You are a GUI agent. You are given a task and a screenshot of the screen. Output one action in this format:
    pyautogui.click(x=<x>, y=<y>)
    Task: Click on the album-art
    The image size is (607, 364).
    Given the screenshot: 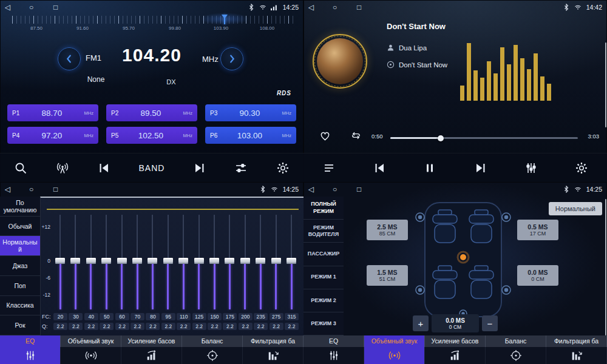 What is the action you would take?
    pyautogui.click(x=340, y=61)
    